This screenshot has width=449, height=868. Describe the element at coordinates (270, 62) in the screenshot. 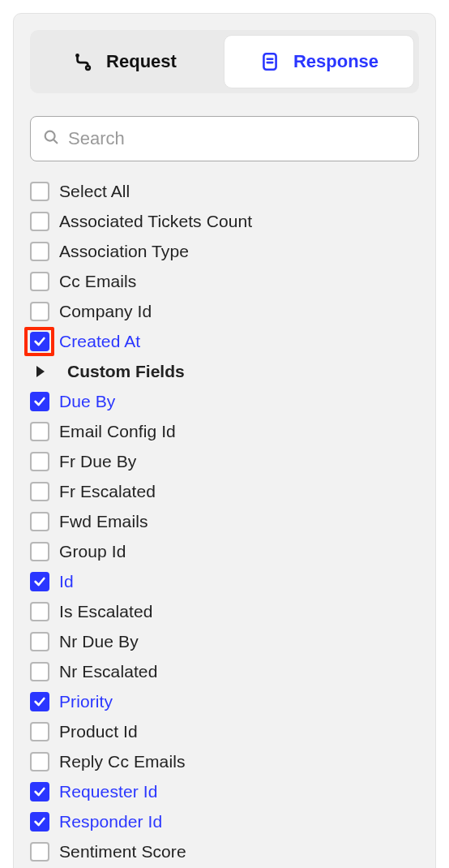

I see `document-icon` at that location.